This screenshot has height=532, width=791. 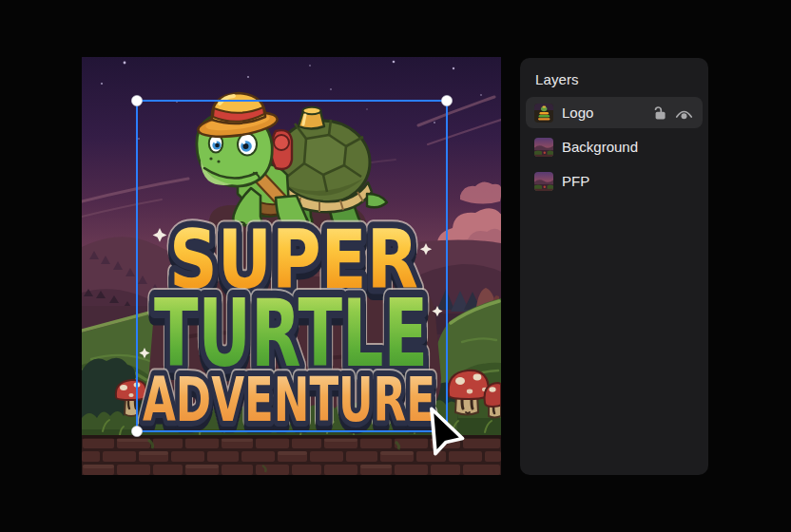 I want to click on layer-name: Background, so click(x=628, y=146).